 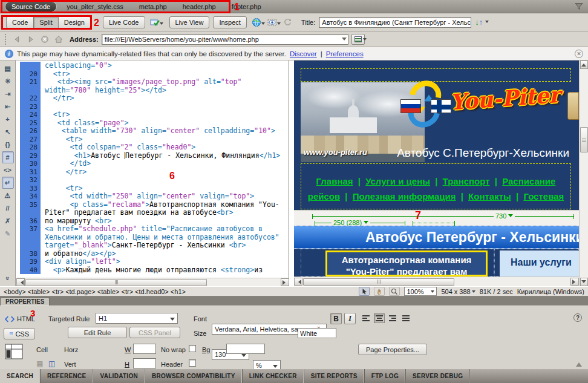 What do you see at coordinates (466, 182) in the screenshot?
I see `menu-link: Транспорт` at bounding box center [466, 182].